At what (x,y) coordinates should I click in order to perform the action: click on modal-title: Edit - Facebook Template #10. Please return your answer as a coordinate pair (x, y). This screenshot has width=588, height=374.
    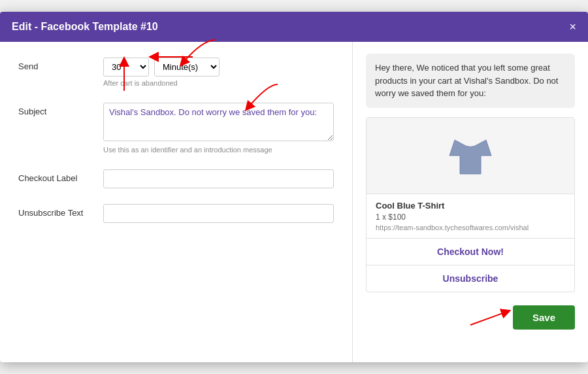
    Looking at the image, I should click on (85, 27).